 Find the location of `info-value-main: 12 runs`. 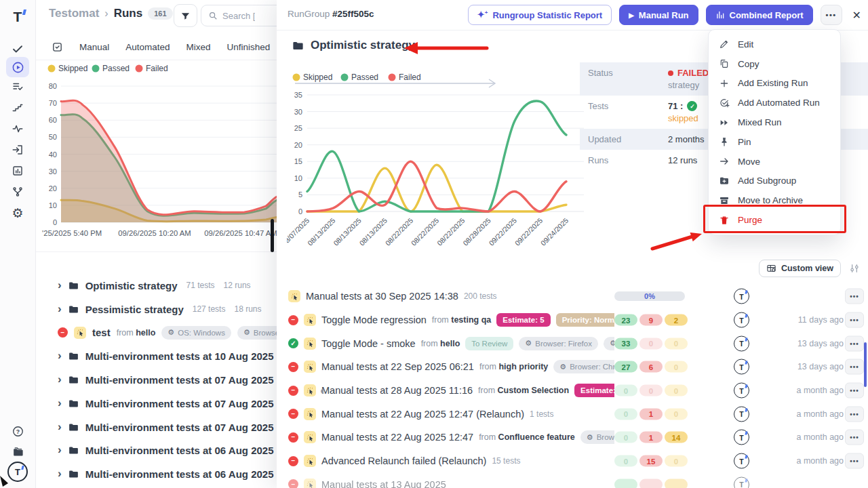

info-value-main: 12 runs is located at coordinates (682, 160).